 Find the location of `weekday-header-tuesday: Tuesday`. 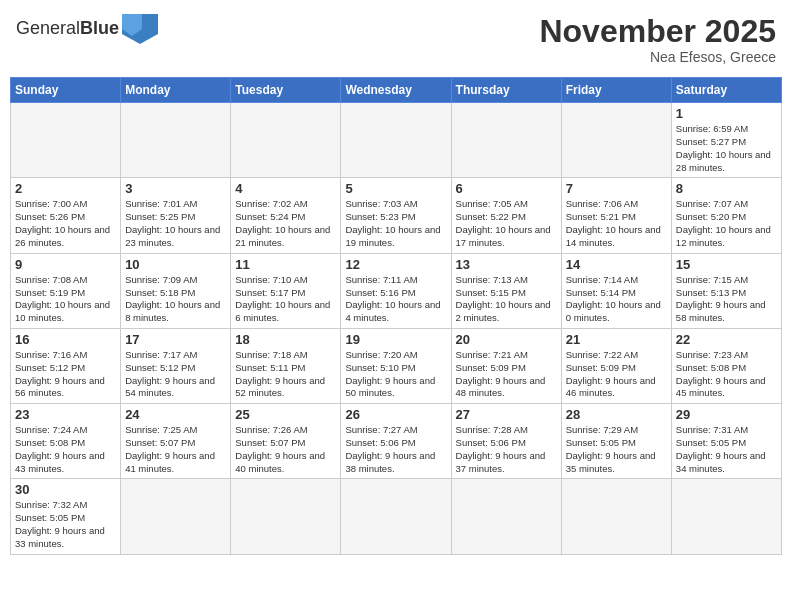

weekday-header-tuesday: Tuesday is located at coordinates (286, 90).